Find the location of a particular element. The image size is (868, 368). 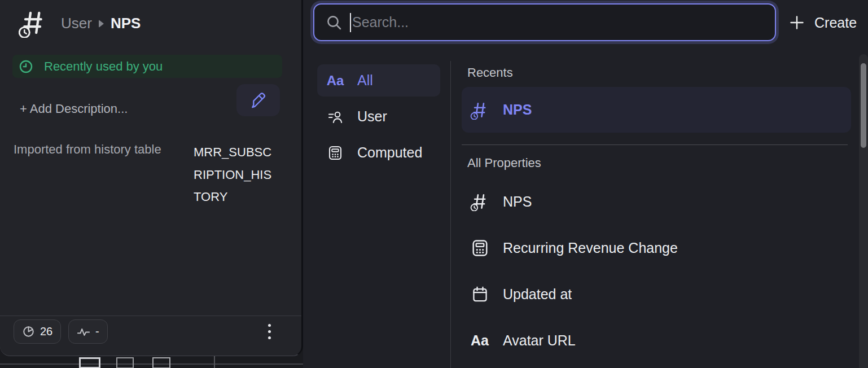

recent-item-label: NPS is located at coordinates (517, 109).